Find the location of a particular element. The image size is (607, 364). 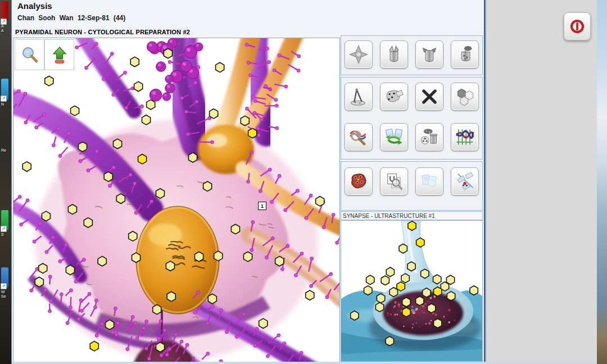

tool-container-open-button is located at coordinates (394, 54).